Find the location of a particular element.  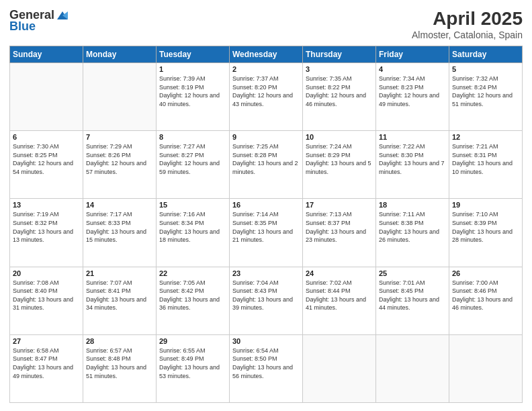

day-info: Sunrise: 7:17 AM Sunset: 8:33 PM Dayligh… is located at coordinates (120, 227).